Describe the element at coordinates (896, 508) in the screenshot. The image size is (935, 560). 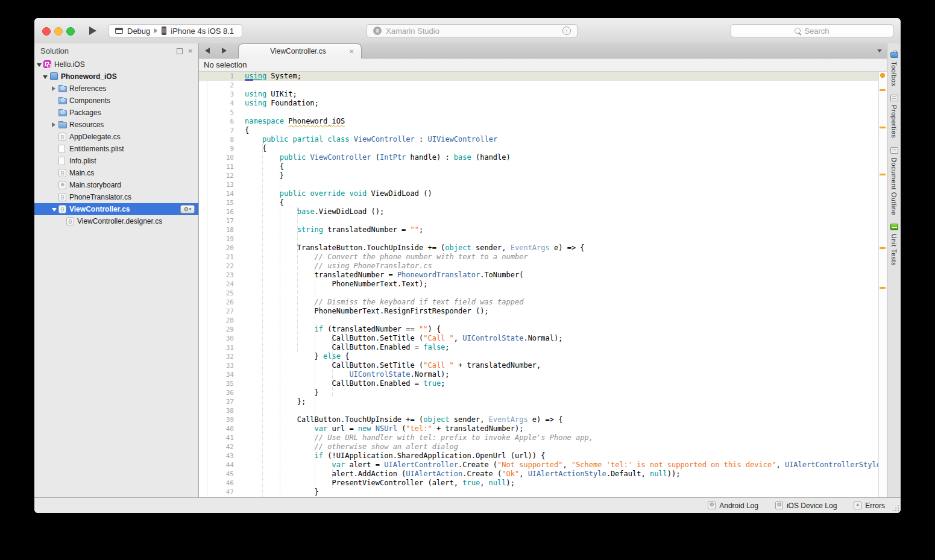
I see `resize-grip` at that location.